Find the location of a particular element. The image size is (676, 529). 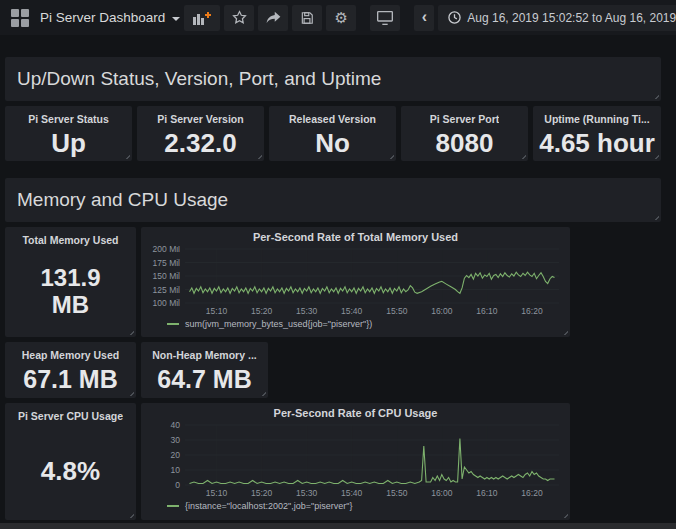

header-toolbar: ⚙ ‹ Aug 16, 2019 15:02:52 to Aug 16, 201… is located at coordinates (428, 18).